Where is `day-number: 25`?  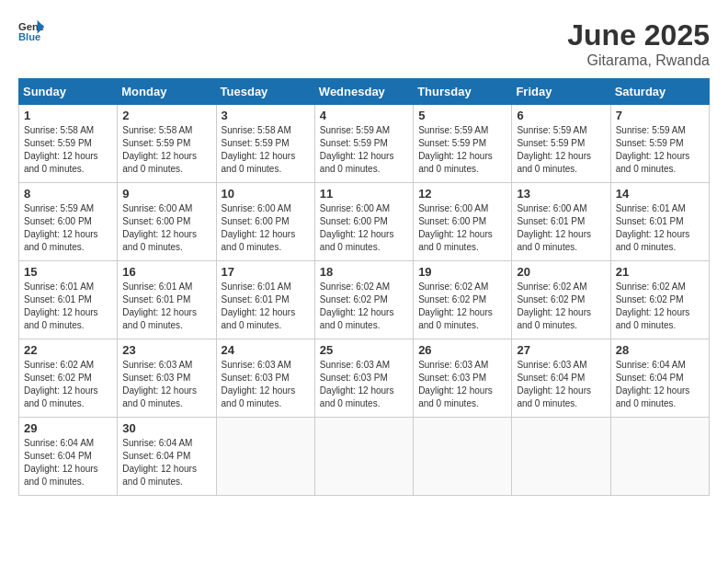 day-number: 25 is located at coordinates (364, 350).